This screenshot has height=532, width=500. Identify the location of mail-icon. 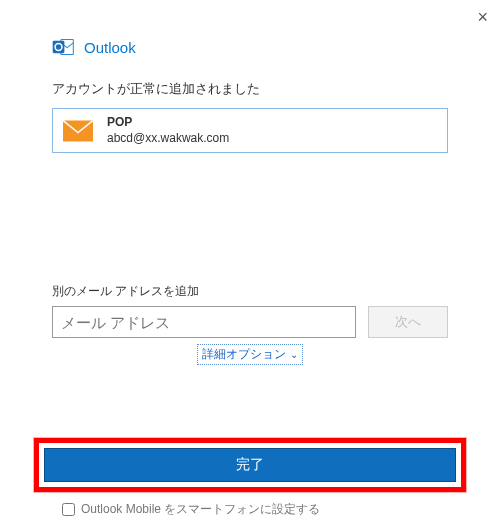
(78, 131).